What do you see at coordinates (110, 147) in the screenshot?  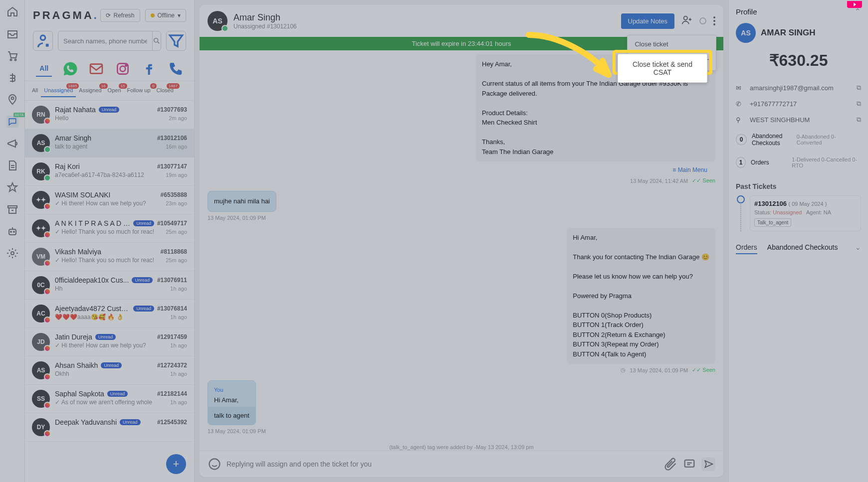 I see `conversation-snippet: talk to agent` at bounding box center [110, 147].